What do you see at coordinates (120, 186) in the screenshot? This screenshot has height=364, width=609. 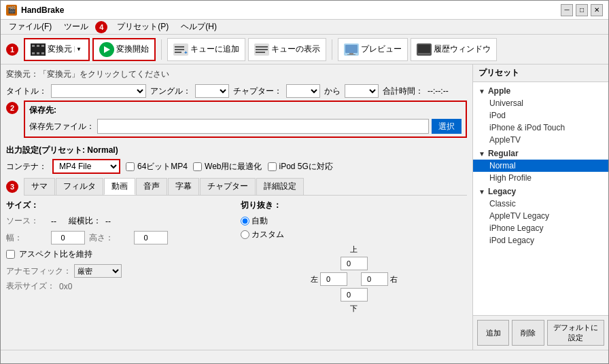 I see `tab-video: 動画` at bounding box center [120, 186].